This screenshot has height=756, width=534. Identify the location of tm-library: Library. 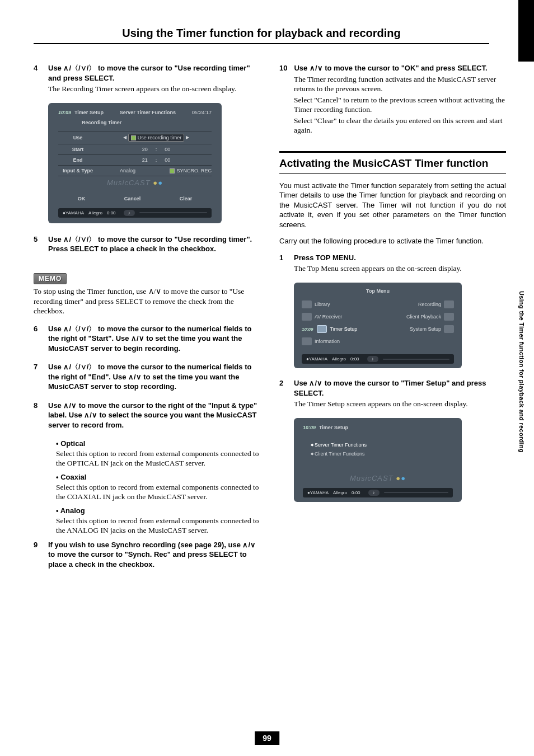
(322, 304).